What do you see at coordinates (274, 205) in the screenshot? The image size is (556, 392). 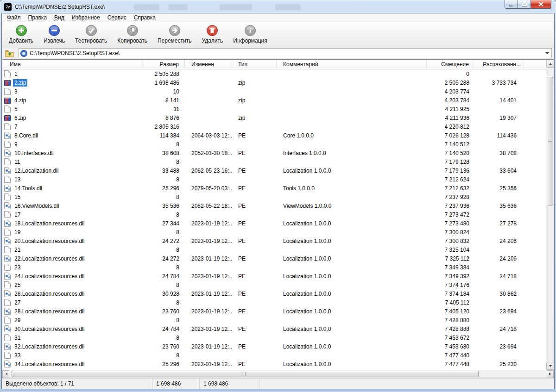 I see `table-row: 16.ViewModels.dll 35 536 2082-05-22 18:.…` at bounding box center [274, 205].